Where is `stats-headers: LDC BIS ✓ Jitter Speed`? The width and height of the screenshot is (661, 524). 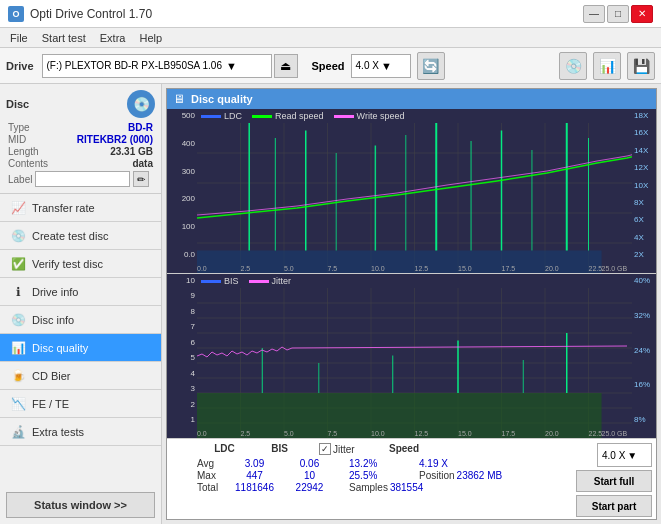 stats-headers: LDC BIS ✓ Jitter Speed is located at coordinates (382, 449).